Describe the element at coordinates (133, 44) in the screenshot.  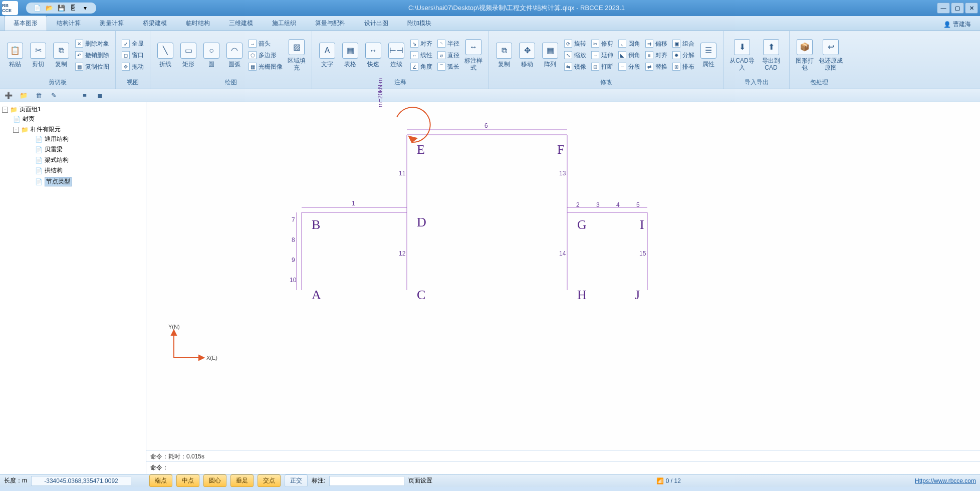
I see `fit-all-button: ⤢全显` at that location.